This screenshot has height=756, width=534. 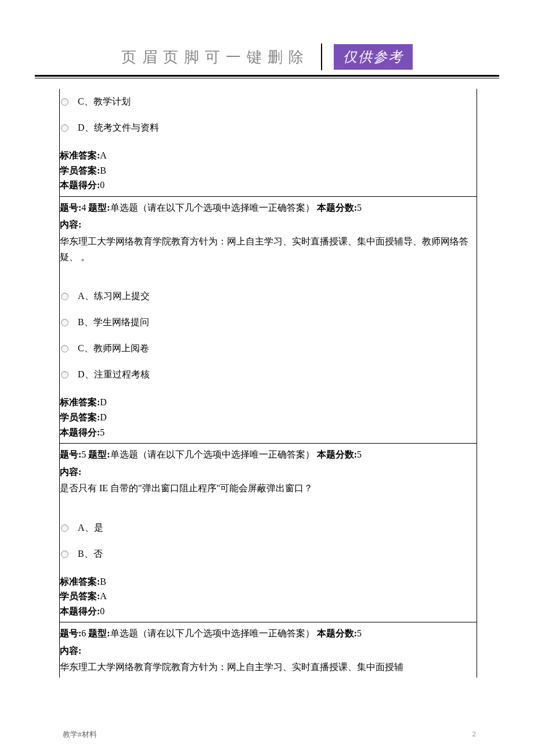 I want to click on standard-answer: 标准答案:D, so click(x=268, y=402).